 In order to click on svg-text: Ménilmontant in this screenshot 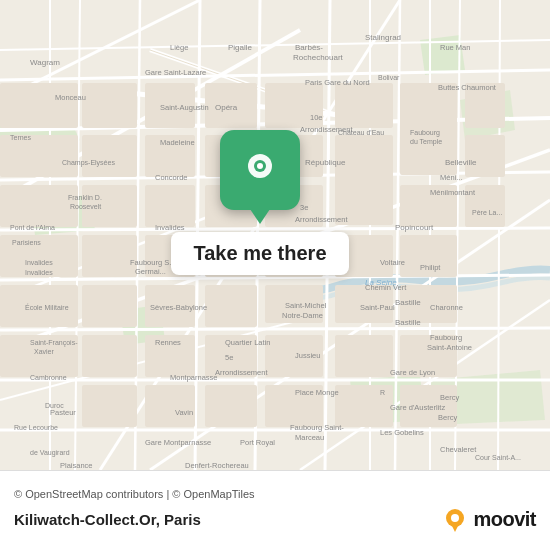, I will do `click(453, 192)`.